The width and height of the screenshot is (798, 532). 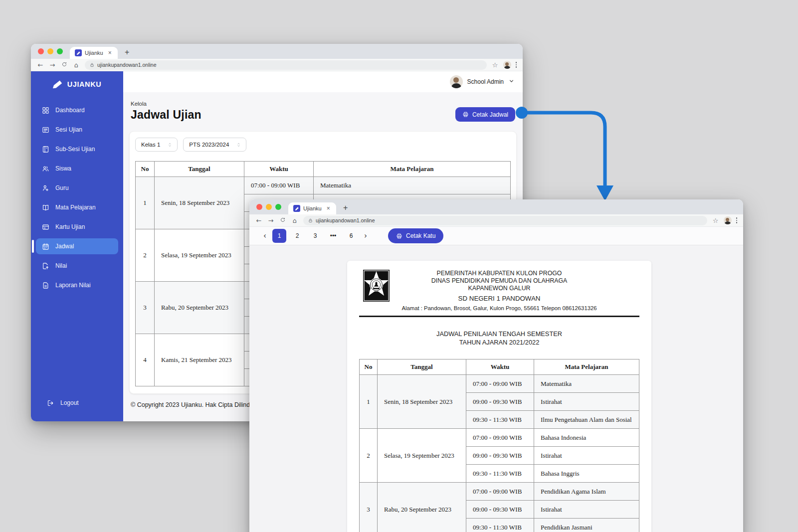 What do you see at coordinates (77, 246) in the screenshot?
I see `sidebar: UJIANKU DashboardSesi UjianSub-Sesi Ujia…` at bounding box center [77, 246].